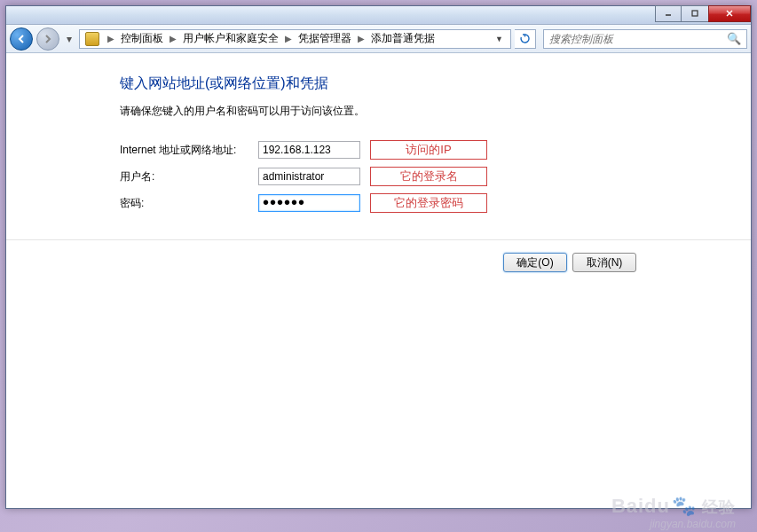 The height and width of the screenshot is (532, 757). I want to click on breadcrumb-item: 凭据管理器, so click(325, 39).